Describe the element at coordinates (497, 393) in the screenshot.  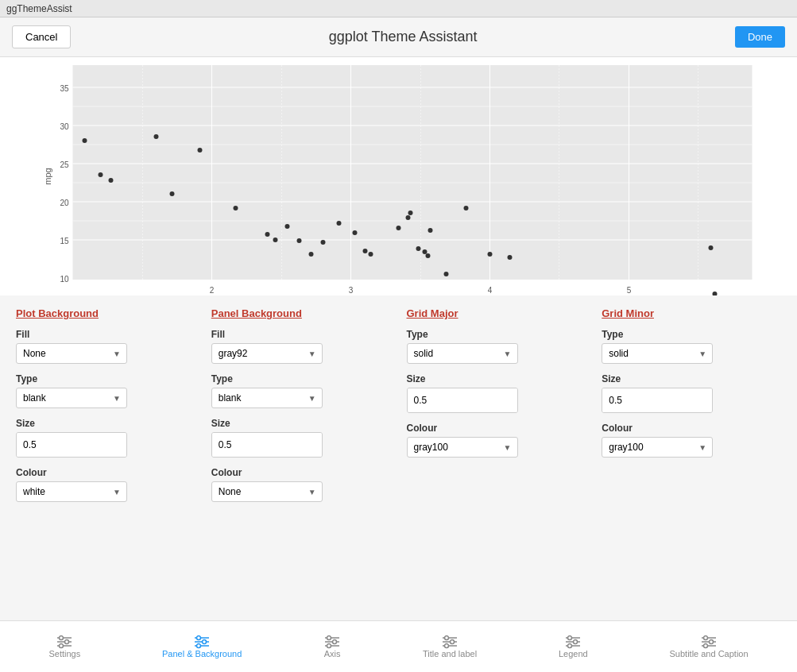
I see `grid-major-size-group: Size ▲ ▼` at that location.